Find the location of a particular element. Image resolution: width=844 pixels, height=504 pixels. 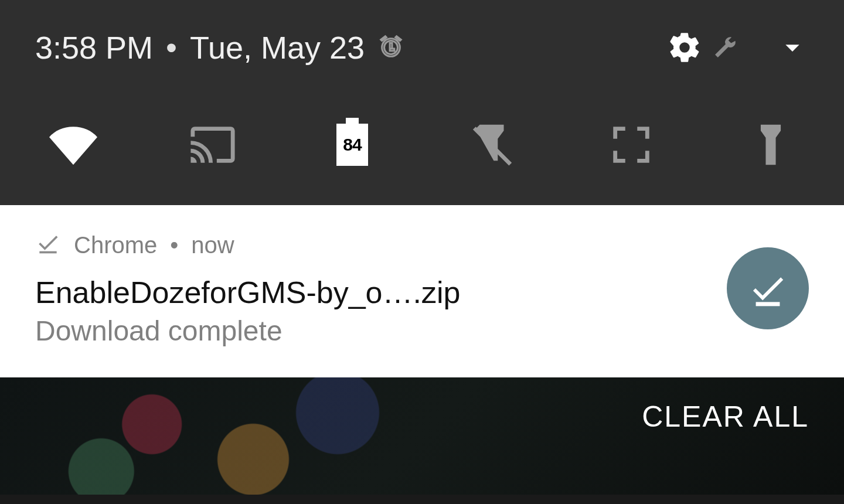

status-row: 3:58 PM • Tue, May 23 is located at coordinates (422, 47).